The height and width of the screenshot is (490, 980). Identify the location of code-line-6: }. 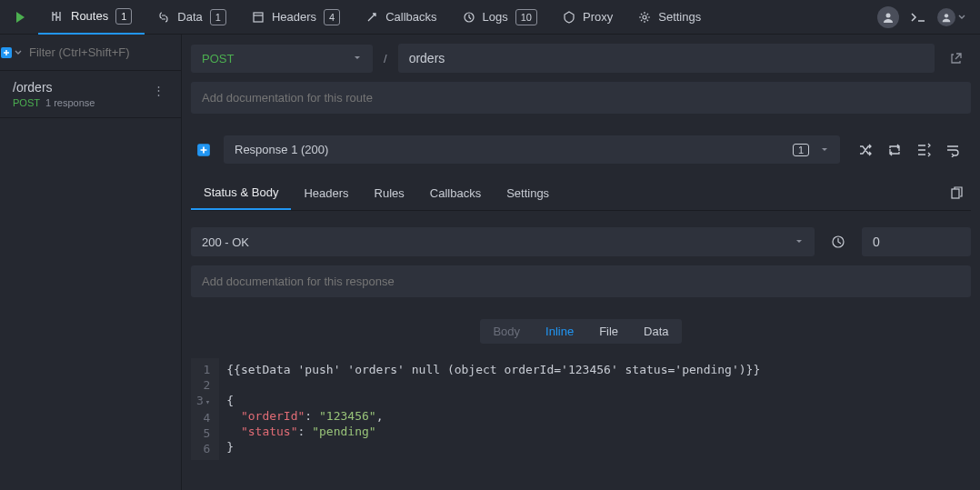
(595, 447).